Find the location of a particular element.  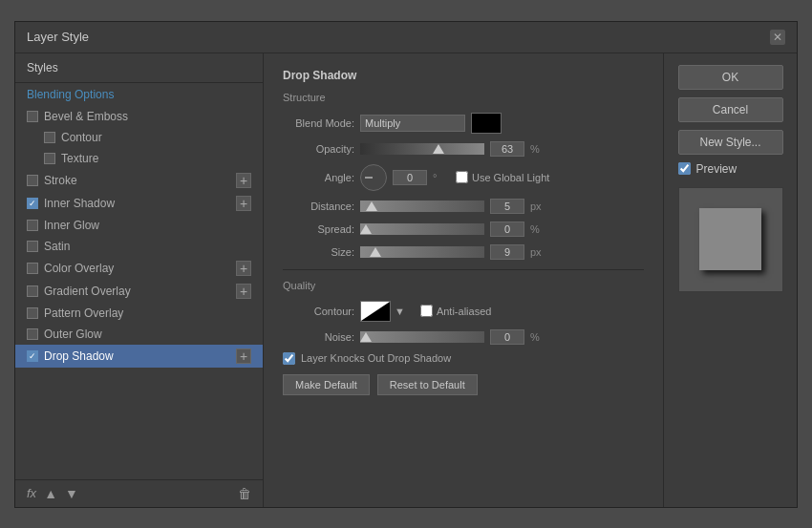

contour-preview is located at coordinates (375, 311).